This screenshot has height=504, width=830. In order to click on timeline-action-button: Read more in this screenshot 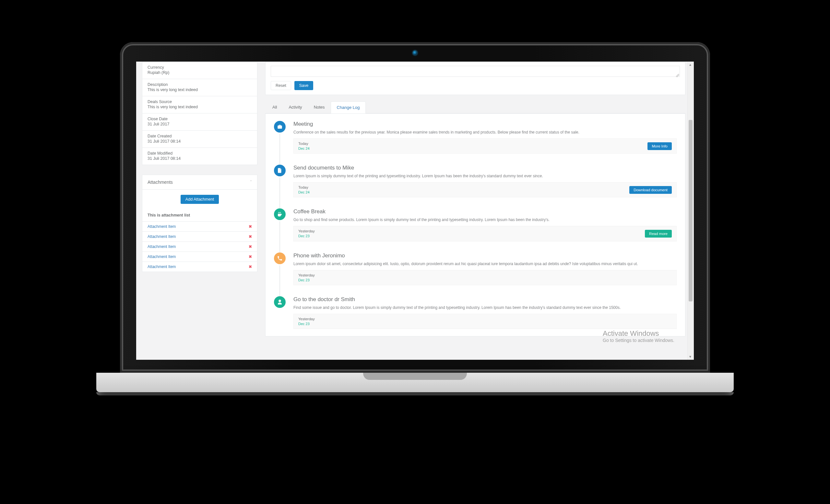, I will do `click(658, 234)`.